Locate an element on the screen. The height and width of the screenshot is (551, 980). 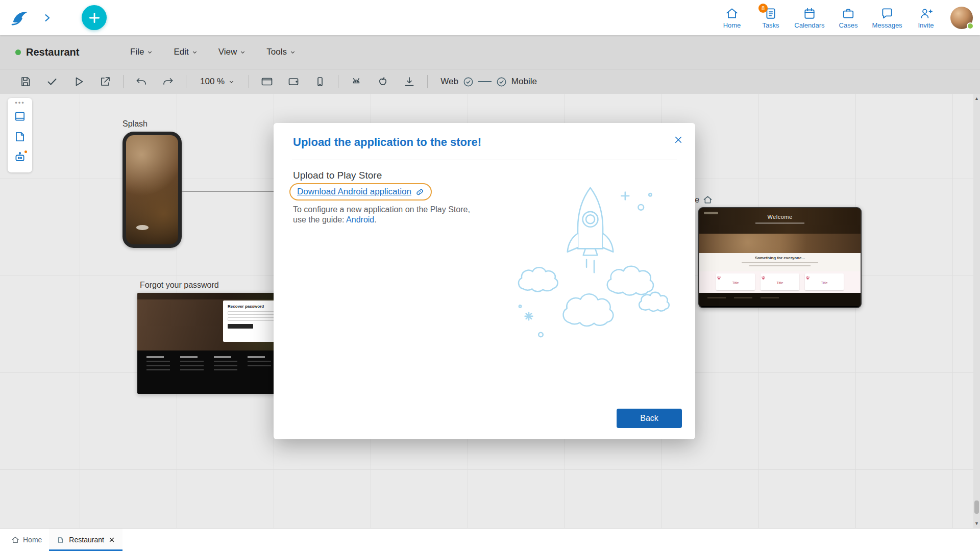
ios-build-button is located at coordinates (383, 82).